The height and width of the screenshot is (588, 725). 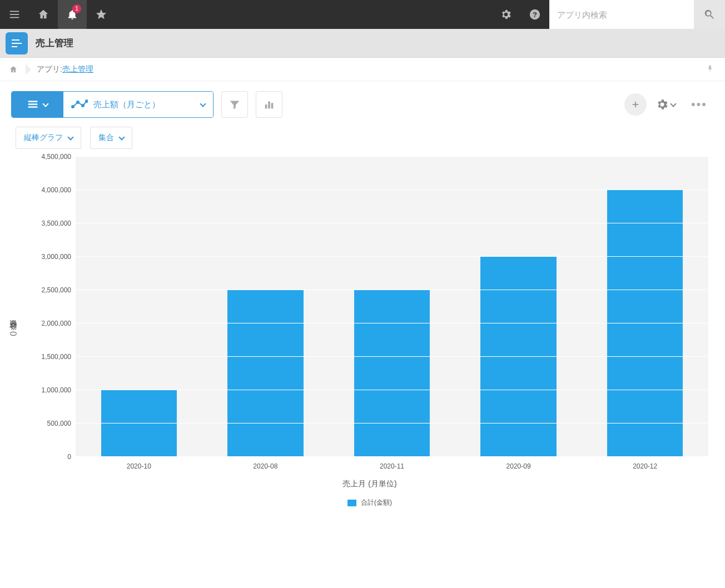 I want to click on breadcrumb-prefix: アプリ:, so click(x=49, y=69).